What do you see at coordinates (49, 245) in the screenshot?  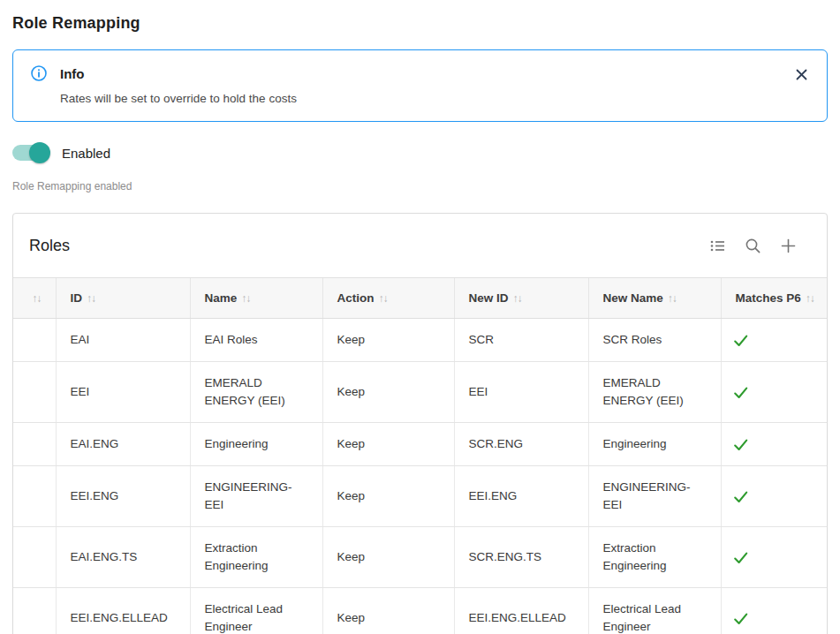 I see `roles-card-title: Roles` at bounding box center [49, 245].